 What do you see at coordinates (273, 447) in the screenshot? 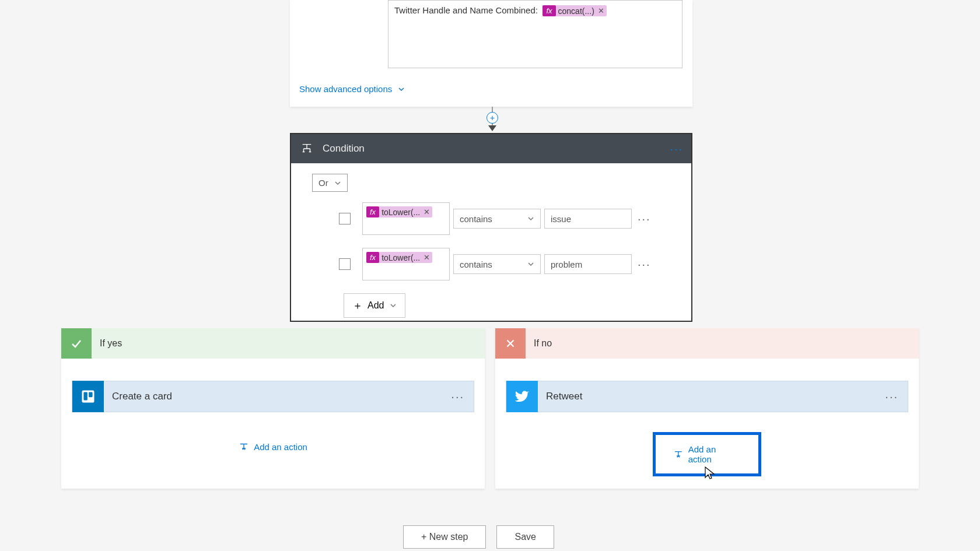
I see `add-action-link-yes: Add an action` at bounding box center [273, 447].